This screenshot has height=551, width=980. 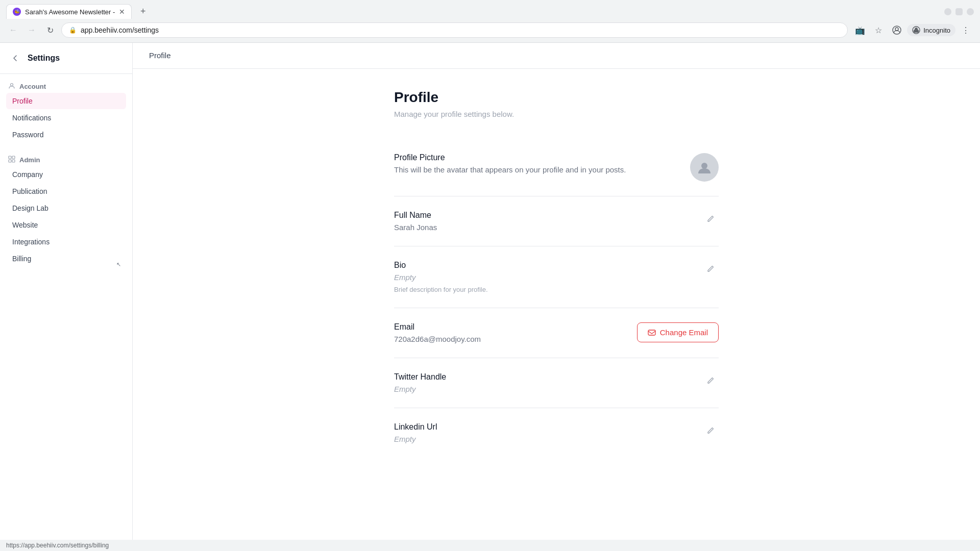 I want to click on twitter-info: Twitter Handle Empty, so click(x=542, y=383).